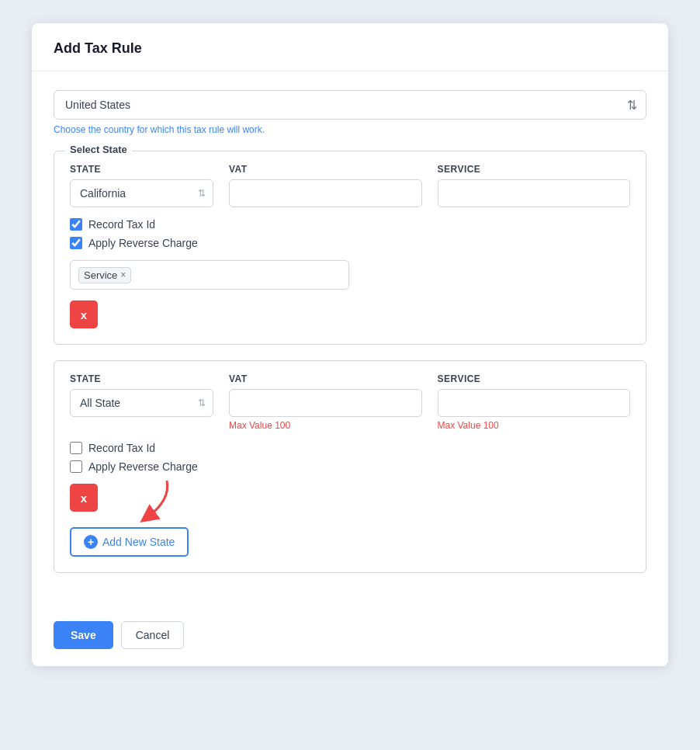 This screenshot has width=700, height=750. Describe the element at coordinates (326, 403) in the screenshot. I see `section2-vat-input` at that location.